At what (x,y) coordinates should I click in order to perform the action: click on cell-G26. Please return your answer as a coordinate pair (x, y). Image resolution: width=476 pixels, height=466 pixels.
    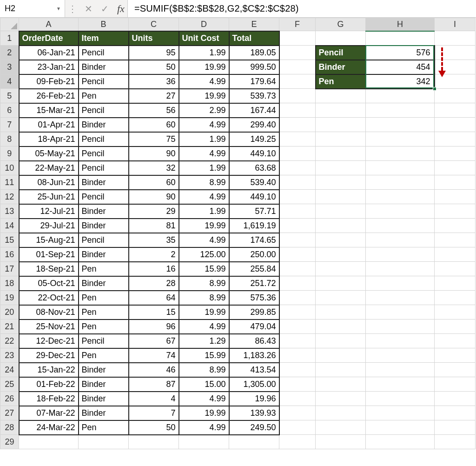
    Looking at the image, I should click on (341, 399).